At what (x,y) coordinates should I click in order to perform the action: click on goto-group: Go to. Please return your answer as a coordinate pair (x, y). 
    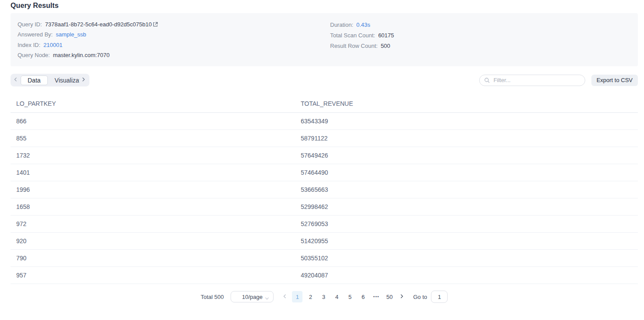
    Looking at the image, I should click on (431, 297).